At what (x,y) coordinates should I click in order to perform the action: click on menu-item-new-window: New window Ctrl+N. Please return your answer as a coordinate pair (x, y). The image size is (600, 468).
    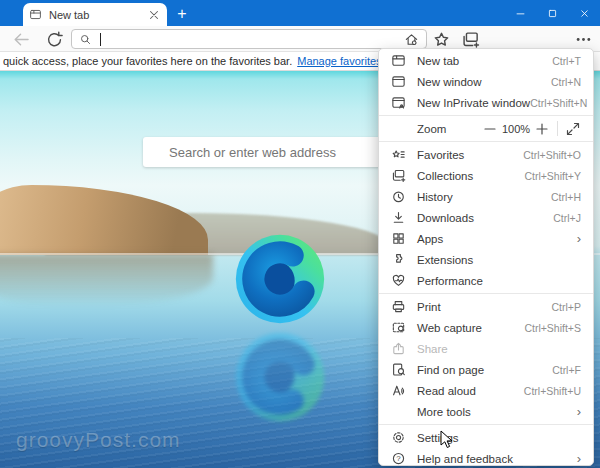
    Looking at the image, I should click on (486, 82).